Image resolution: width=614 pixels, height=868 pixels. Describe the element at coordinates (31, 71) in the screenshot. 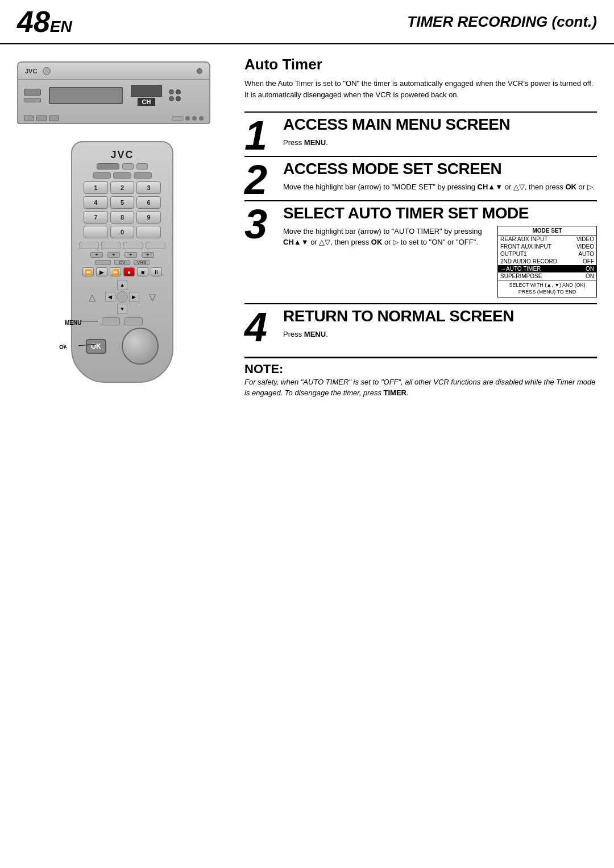

I see `vcr-brand-logo: JVC` at that location.